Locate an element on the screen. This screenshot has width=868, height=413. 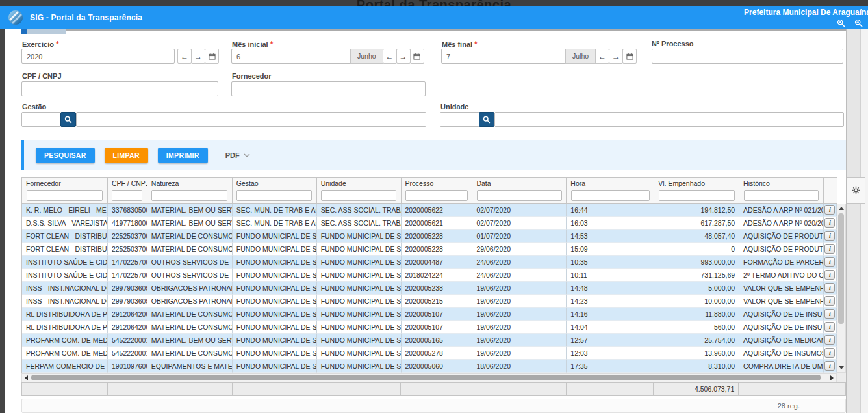
page-scrollbar-track is located at coordinates (864, 221).